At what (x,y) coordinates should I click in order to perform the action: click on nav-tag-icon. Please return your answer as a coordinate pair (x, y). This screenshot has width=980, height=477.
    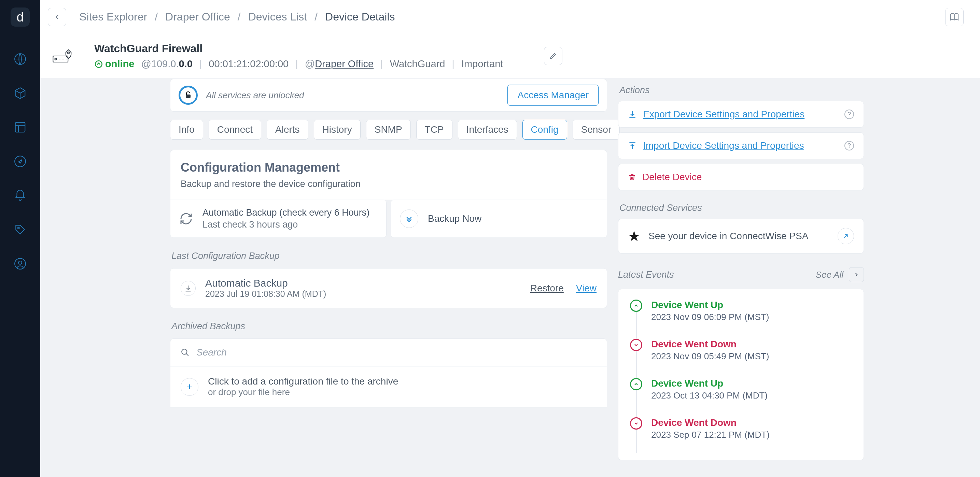
    Looking at the image, I should click on (20, 230).